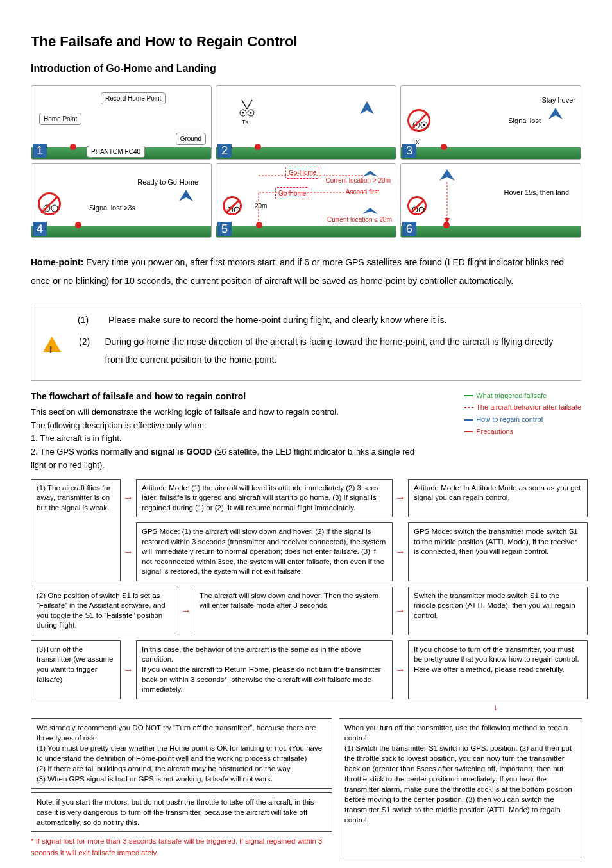 This screenshot has height=868, width=612. What do you see at coordinates (40, 151) in the screenshot?
I see `cell-number: 1` at bounding box center [40, 151].